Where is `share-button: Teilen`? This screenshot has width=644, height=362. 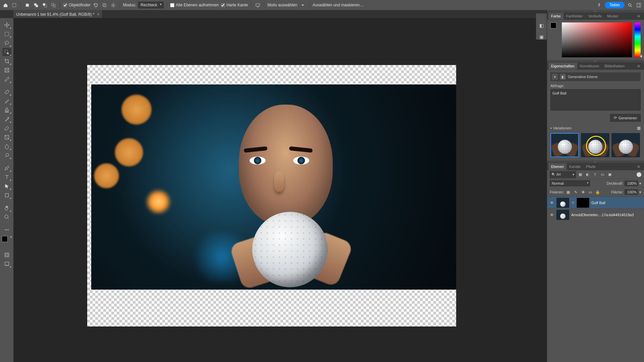
share-button: Teilen is located at coordinates (614, 5).